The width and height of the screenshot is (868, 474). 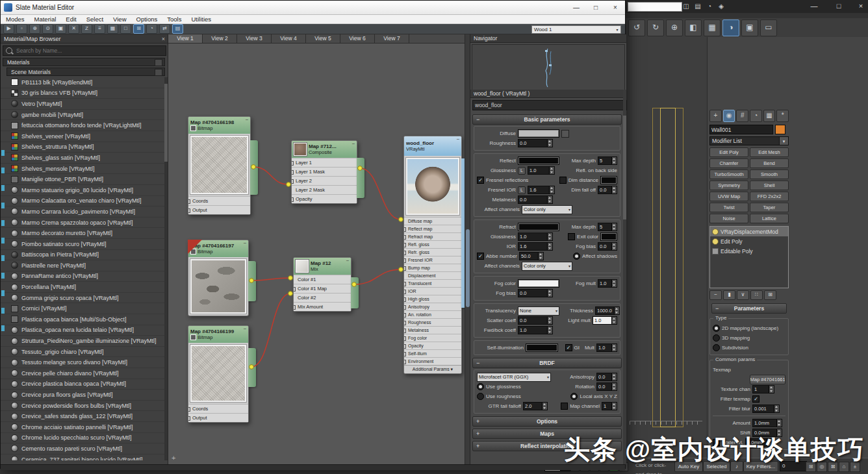 What do you see at coordinates (769, 186) in the screenshot?
I see `modifier-button-shell: Shell` at bounding box center [769, 186].